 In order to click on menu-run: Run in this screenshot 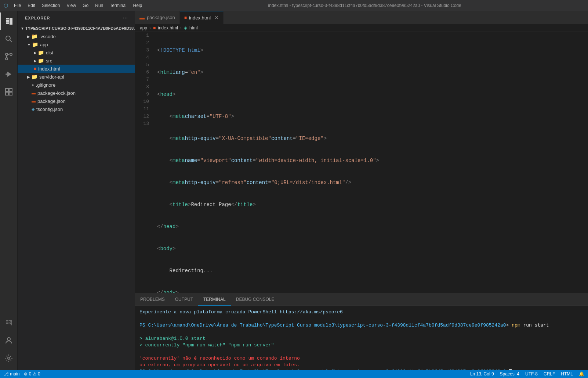, I will do `click(99, 6)`.